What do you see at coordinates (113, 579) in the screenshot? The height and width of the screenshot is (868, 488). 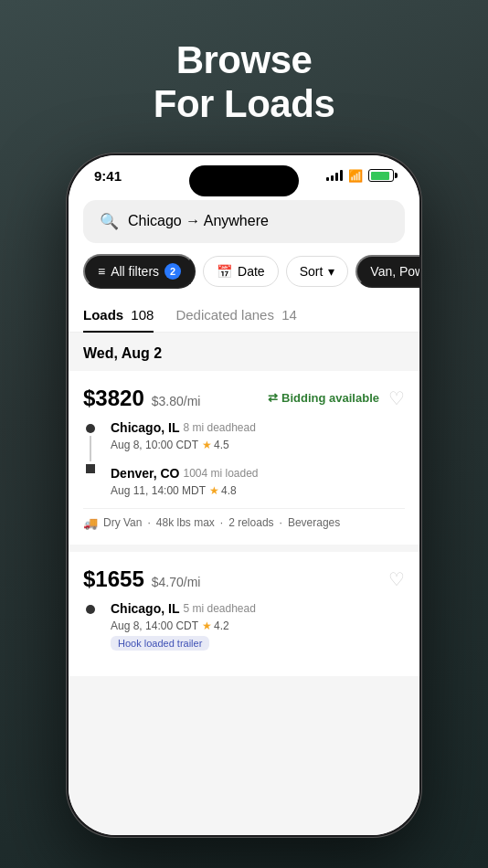 I see `price-main: $1655` at bounding box center [113, 579].